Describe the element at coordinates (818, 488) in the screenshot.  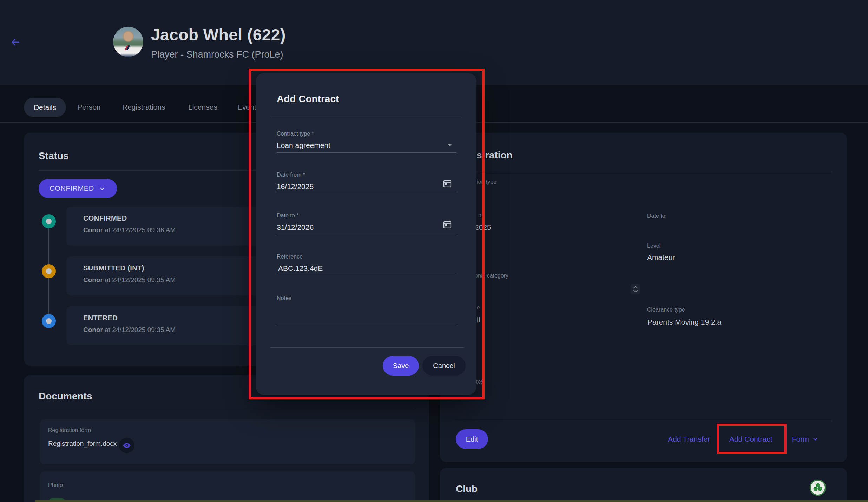
I see `club-logo` at that location.